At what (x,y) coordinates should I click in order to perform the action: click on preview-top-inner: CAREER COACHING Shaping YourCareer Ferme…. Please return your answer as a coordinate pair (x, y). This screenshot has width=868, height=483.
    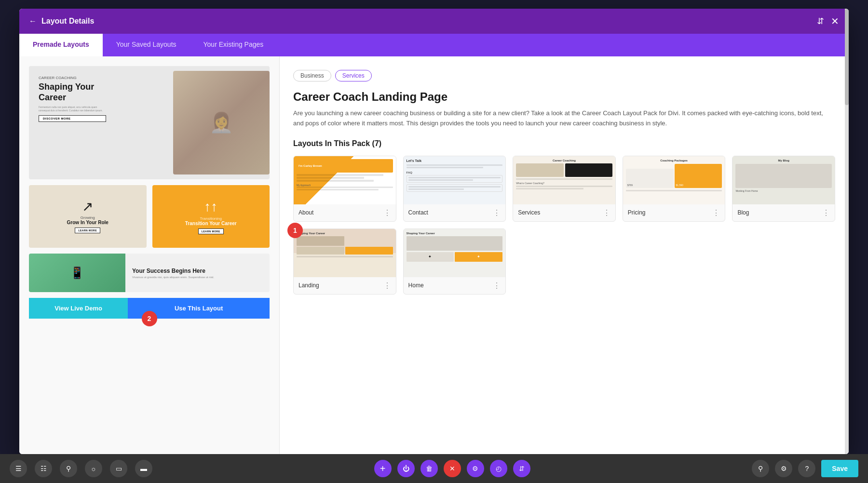
    Looking at the image, I should click on (149, 122).